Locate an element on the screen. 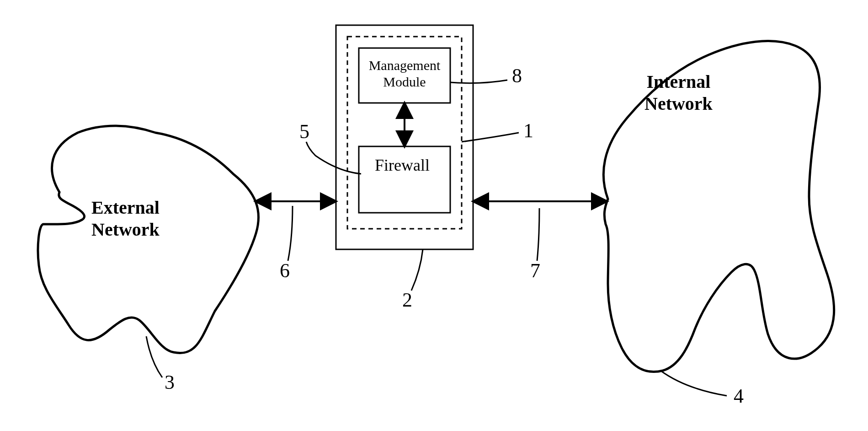  ref-number-5: 5 is located at coordinates (304, 132).